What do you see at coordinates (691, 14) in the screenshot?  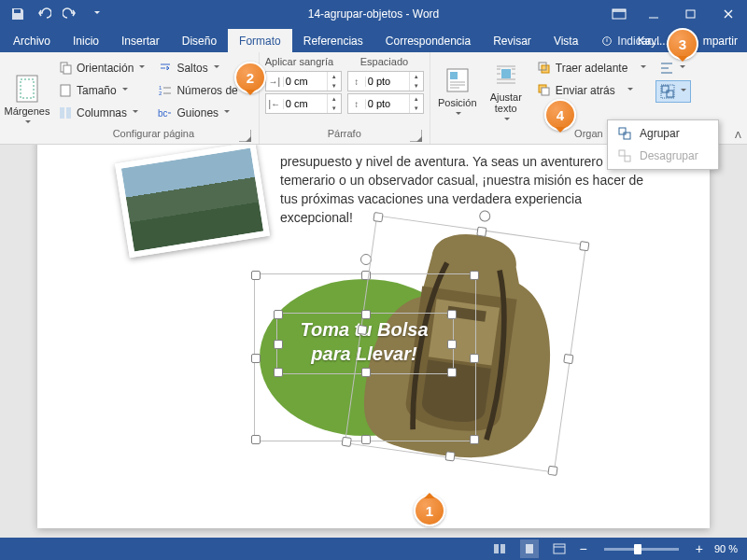 I see `maximize-button` at bounding box center [691, 14].